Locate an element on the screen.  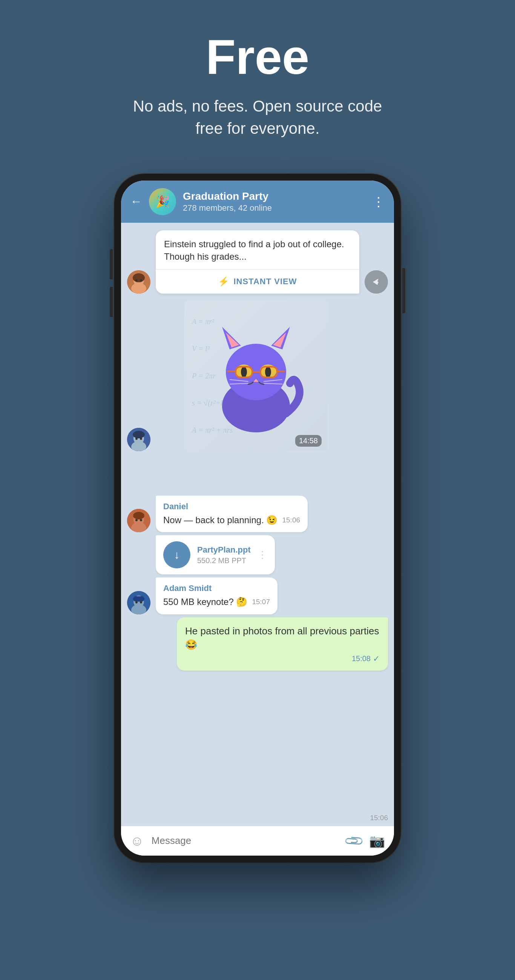
camera-button: 📷 is located at coordinates (377, 841).